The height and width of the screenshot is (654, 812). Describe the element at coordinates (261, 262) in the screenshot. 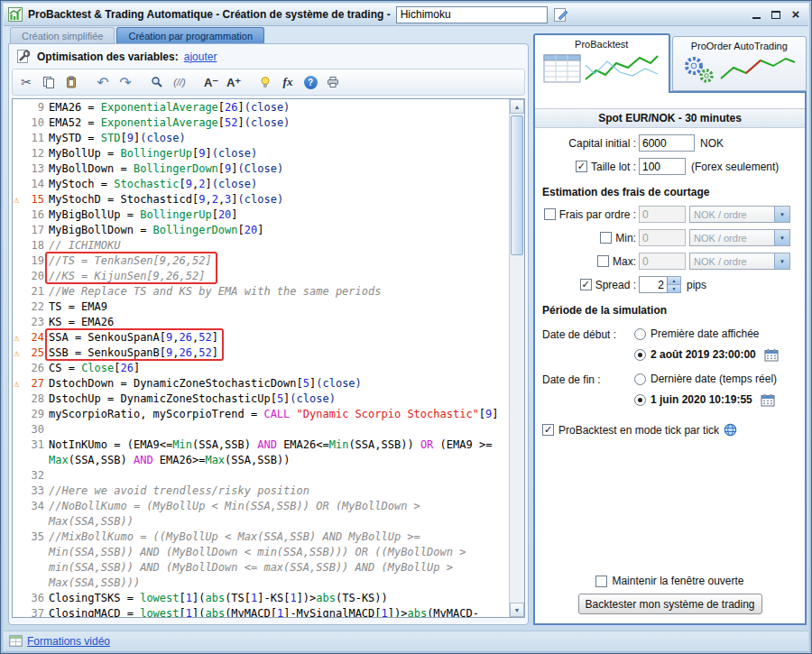

I see `code-line: 19//TS = TenkanSen[9,26,52]` at that location.